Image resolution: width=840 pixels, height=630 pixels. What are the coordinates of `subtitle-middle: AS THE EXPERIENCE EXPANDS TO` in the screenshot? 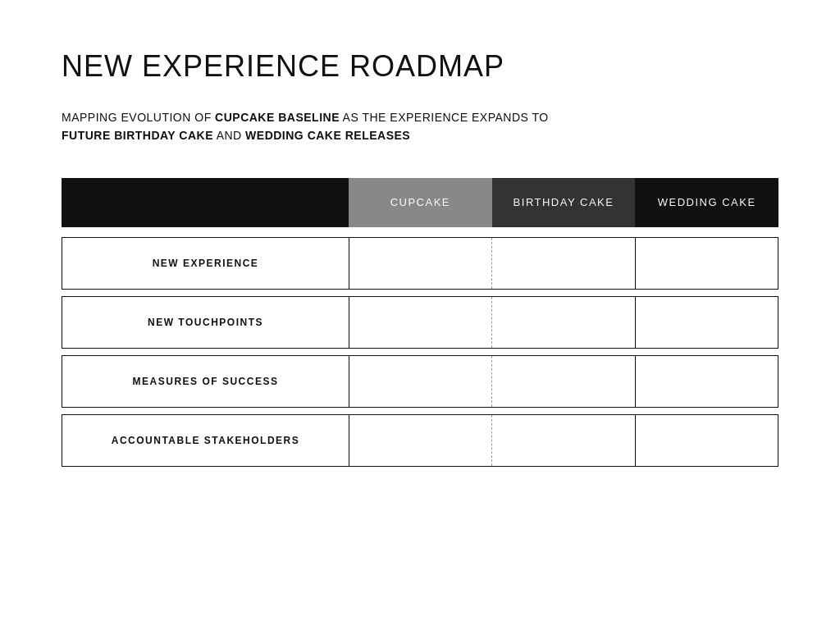 It's located at (445, 117).